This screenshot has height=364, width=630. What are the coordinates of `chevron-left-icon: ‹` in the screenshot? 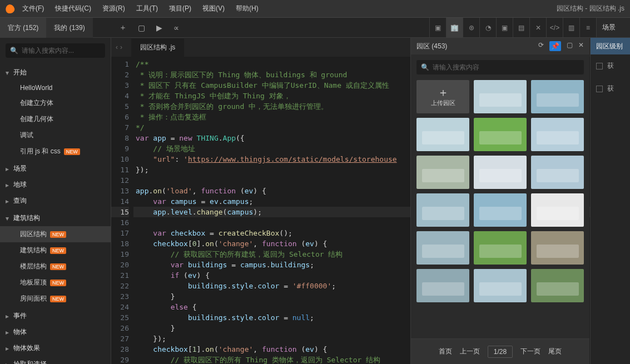 It's located at (117, 47).